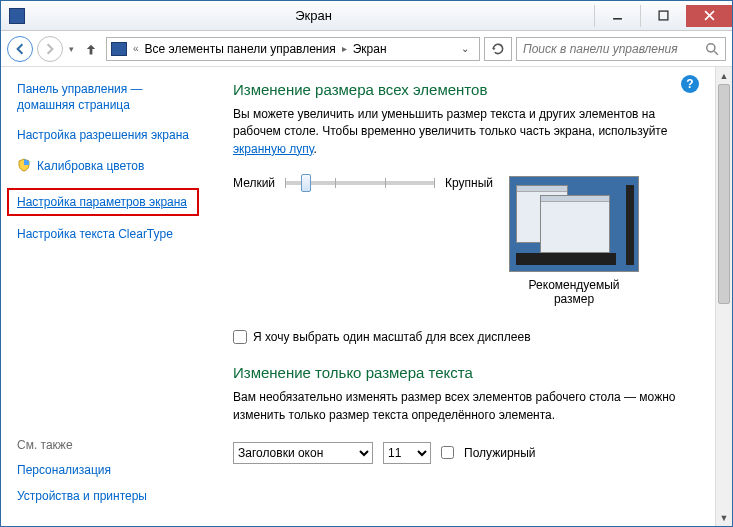 The height and width of the screenshot is (527, 733). I want to click on scroll-up-button: ▲, so click(724, 76).